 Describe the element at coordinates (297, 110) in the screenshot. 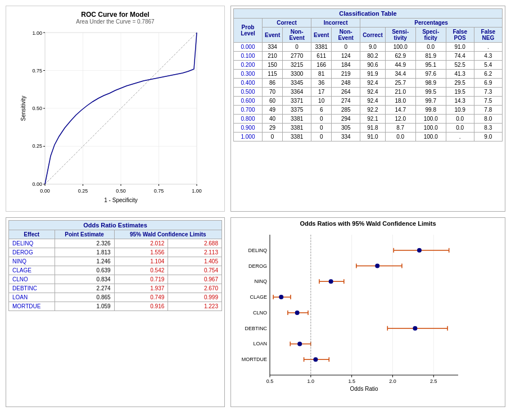

I see `table-cell: 3375` at that location.